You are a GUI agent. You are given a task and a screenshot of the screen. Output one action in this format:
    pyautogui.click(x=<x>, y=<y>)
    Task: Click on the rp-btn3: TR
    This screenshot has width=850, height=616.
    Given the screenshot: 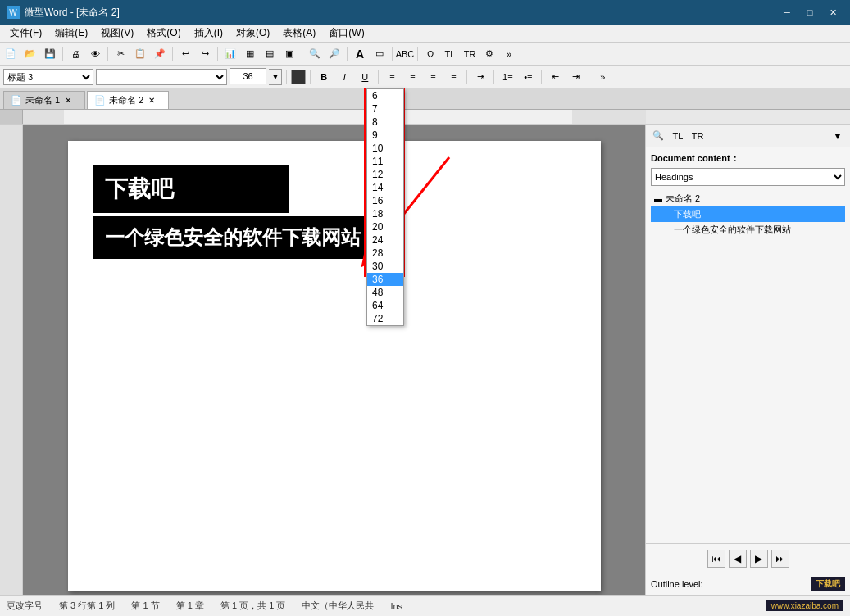 What is the action you would take?
    pyautogui.click(x=698, y=136)
    